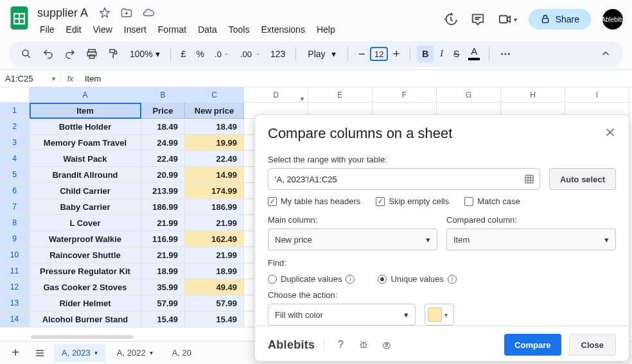 The image size is (632, 364). Describe the element at coordinates (311, 279) in the screenshot. I see `radio-duplicate: Duplicate valuesi` at that location.